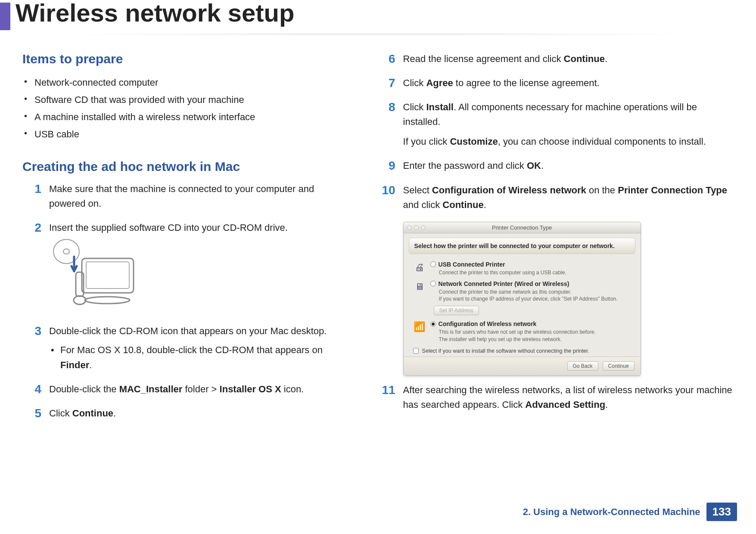 The width and height of the screenshot is (756, 534). Describe the element at coordinates (569, 397) in the screenshot. I see `step-text: After searching the wireless networks, a…` at that location.